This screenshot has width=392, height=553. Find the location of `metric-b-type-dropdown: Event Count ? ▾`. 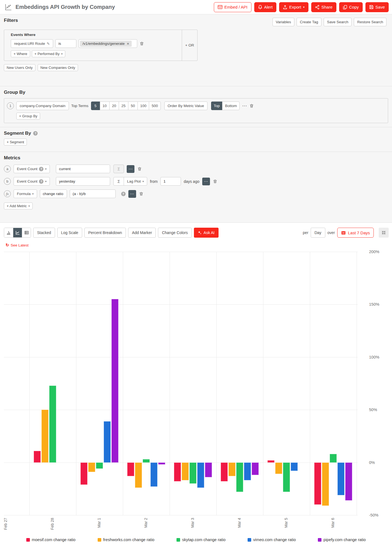

metric-b-type-dropdown: Event Count ? ▾ is located at coordinates (32, 181).